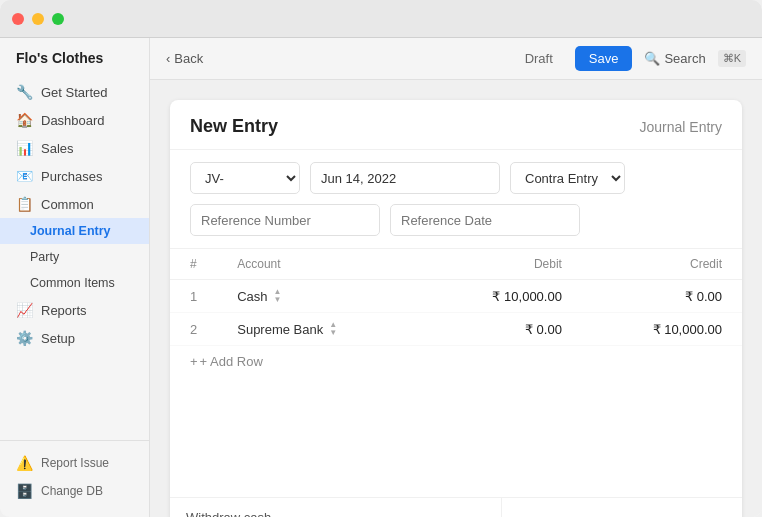  What do you see at coordinates (539, 58) in the screenshot?
I see `draft-button: Draft` at bounding box center [539, 58].